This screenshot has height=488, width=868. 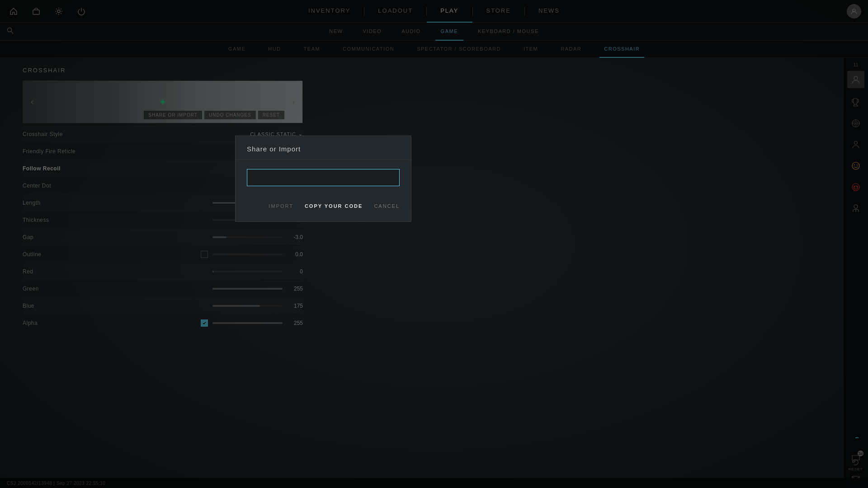 What do you see at coordinates (323, 179) in the screenshot?
I see `share-import-dialog: Share or Import IMPORT COPY YOUR CODE CA…` at bounding box center [323, 179].